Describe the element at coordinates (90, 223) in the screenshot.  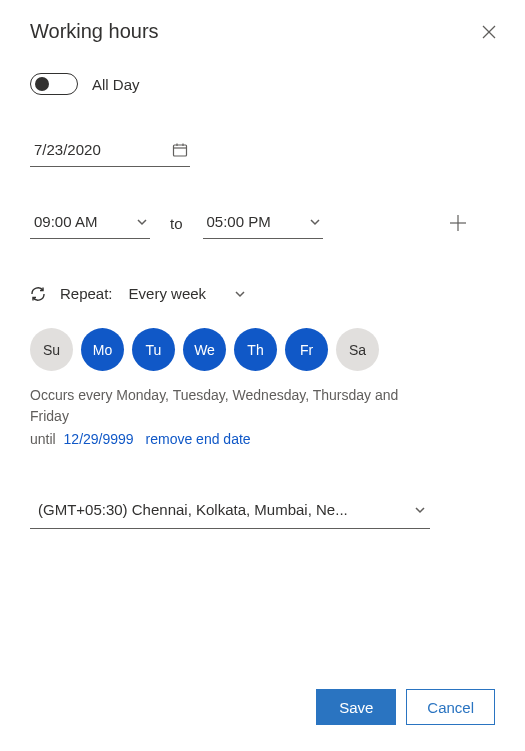
I see `start-time-select: 09:00 AM` at that location.